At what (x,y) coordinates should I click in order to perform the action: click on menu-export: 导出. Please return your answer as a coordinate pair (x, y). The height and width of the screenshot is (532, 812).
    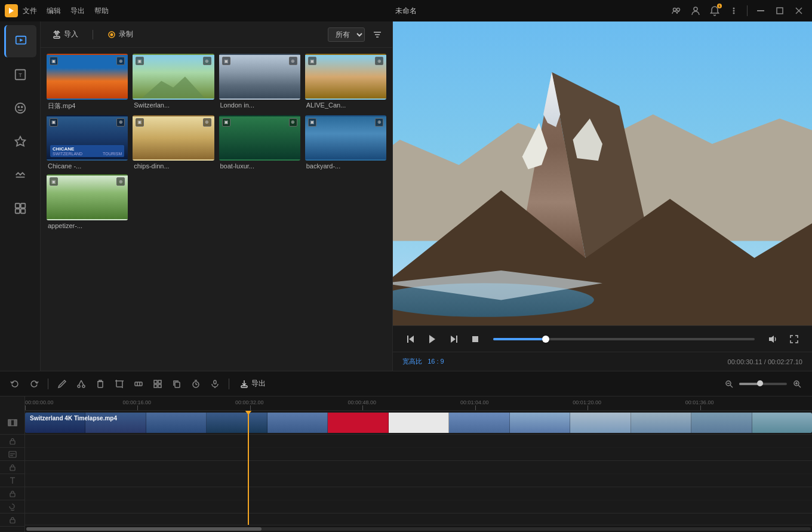
    Looking at the image, I should click on (78, 11).